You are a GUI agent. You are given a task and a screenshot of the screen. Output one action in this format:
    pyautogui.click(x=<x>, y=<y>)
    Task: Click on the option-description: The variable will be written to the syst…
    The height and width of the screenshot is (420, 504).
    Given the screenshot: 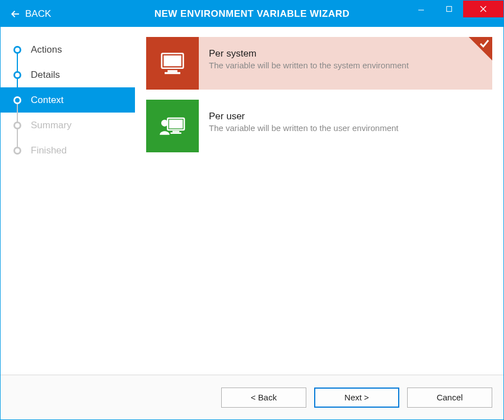 What is the action you would take?
    pyautogui.click(x=346, y=65)
    